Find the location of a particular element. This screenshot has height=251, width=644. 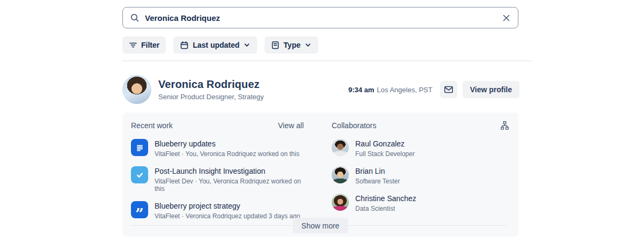

search-icon is located at coordinates (135, 18).